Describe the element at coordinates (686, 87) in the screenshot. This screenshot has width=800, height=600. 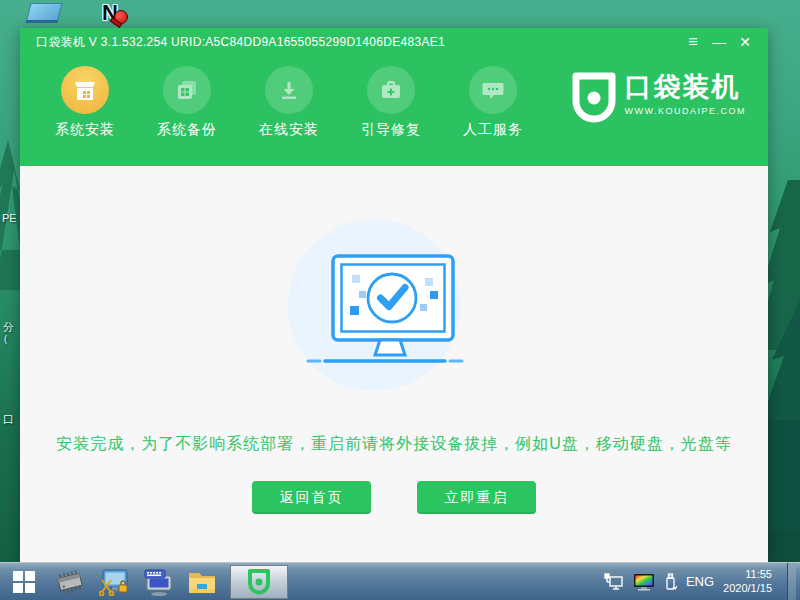
I see `brand-name: 口袋装机` at that location.